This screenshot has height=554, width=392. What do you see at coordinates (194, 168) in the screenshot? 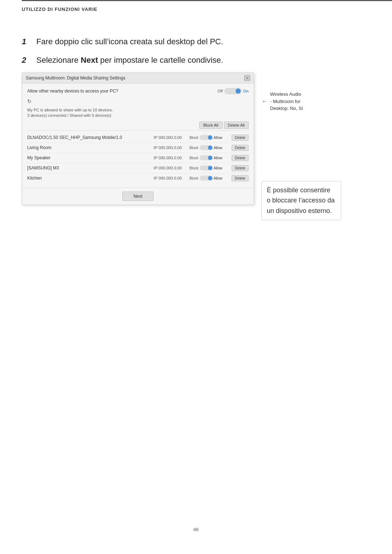
I see `block-label-3: Block` at bounding box center [194, 168].